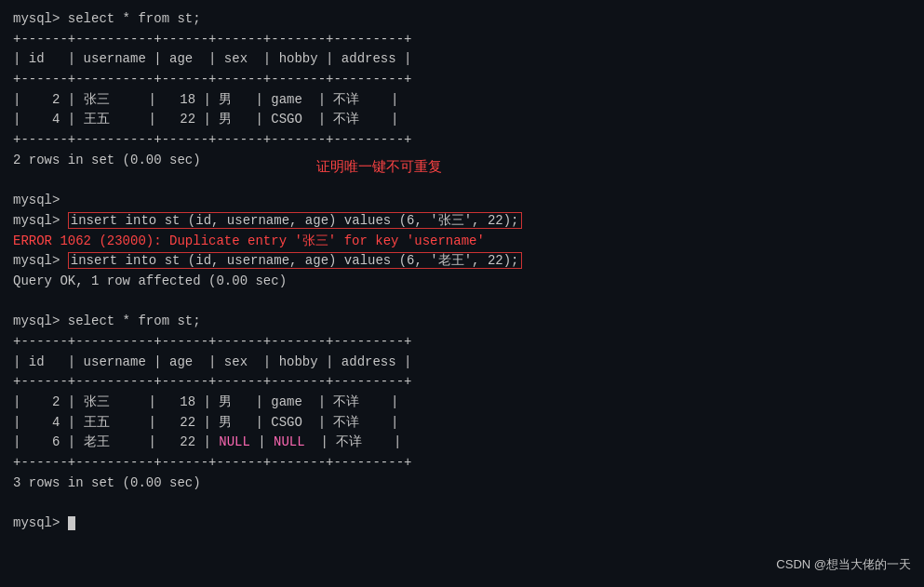 Image resolution: width=924 pixels, height=587 pixels. What do you see at coordinates (843, 565) in the screenshot?
I see `watermark-text: CSDN @想当大佬的一天` at bounding box center [843, 565].